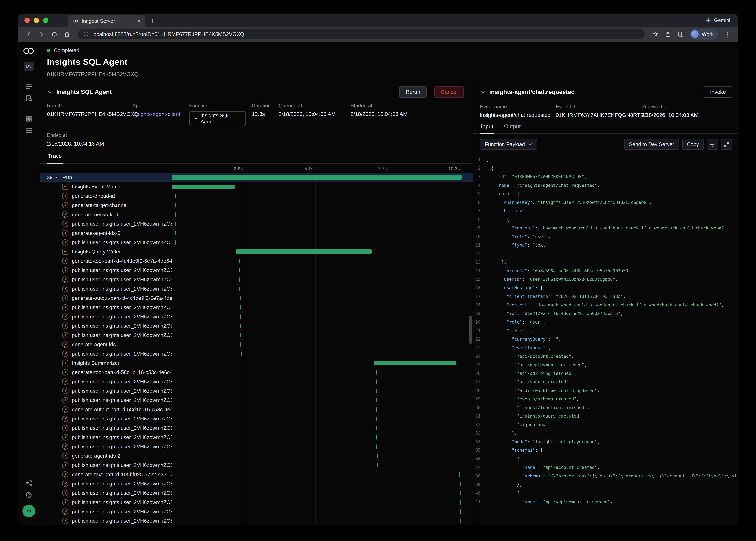 The image size is (756, 541). Describe the element at coordinates (36, 20) in the screenshot. I see `minimize-window-button` at that location.